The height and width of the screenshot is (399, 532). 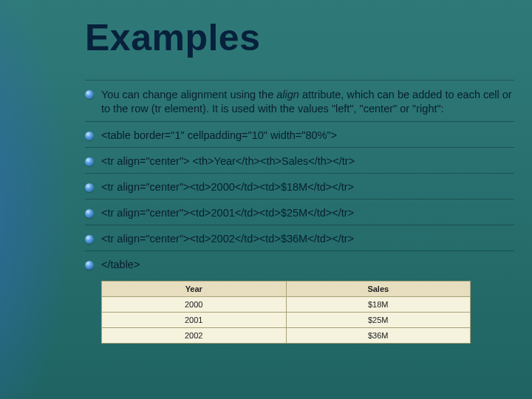 What do you see at coordinates (287, 304) in the screenshot?
I see `table-row: 2000 $18M` at bounding box center [287, 304].